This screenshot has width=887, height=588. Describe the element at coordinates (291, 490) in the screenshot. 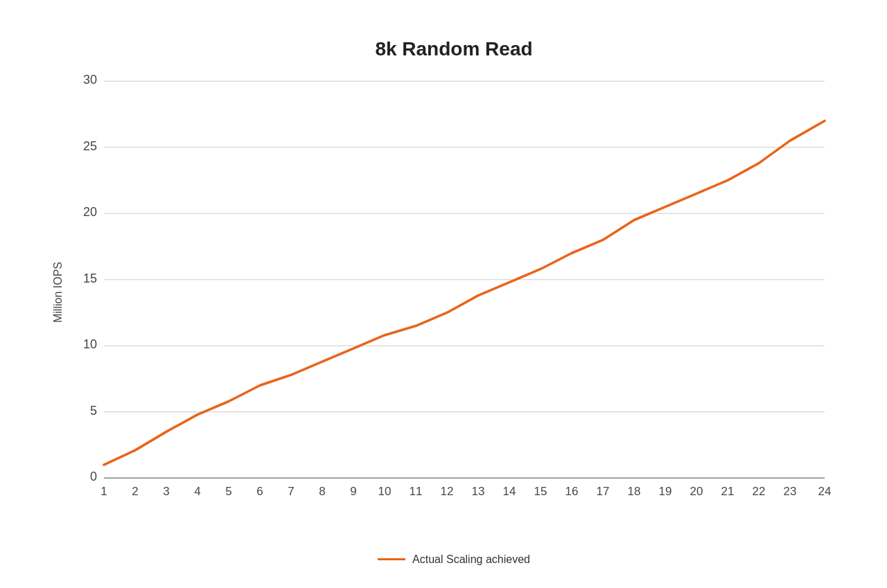

I see `svg-text: 7` at that location.